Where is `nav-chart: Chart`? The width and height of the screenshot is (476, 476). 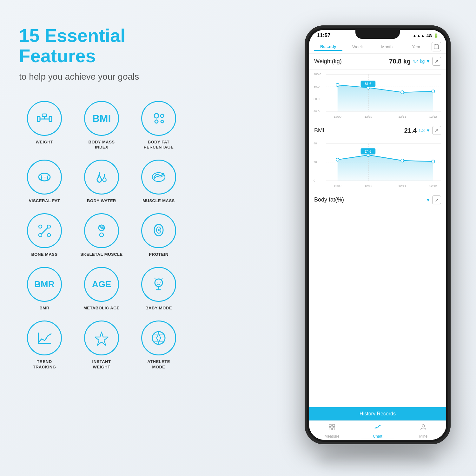 nav-chart: Chart is located at coordinates (378, 431).